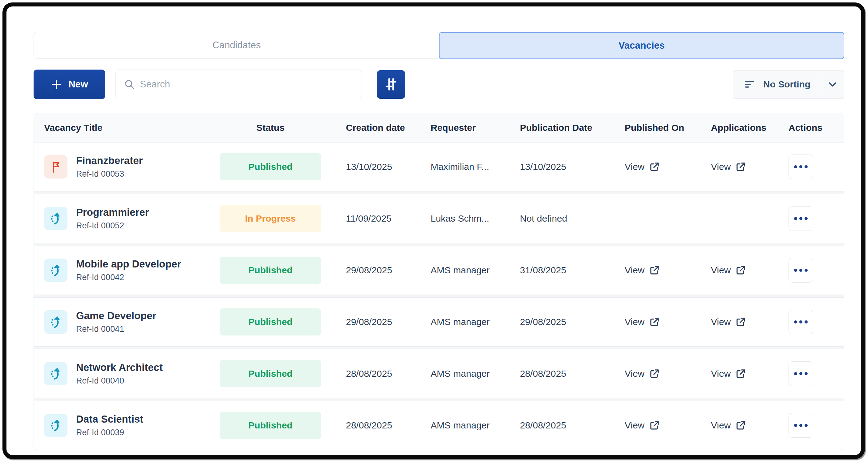  Describe the element at coordinates (439, 270) in the screenshot. I see `table-row: Mobile app Developer Ref-Id 00042 Publis…` at that location.